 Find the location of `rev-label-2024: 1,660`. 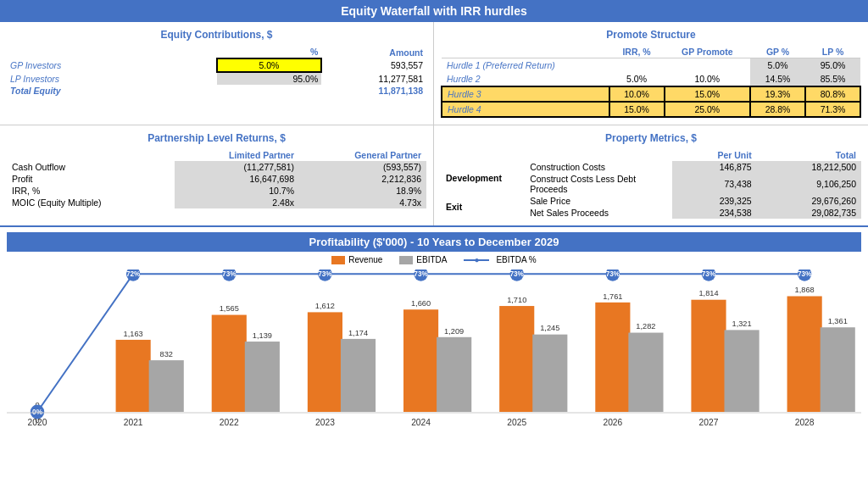

rev-label-2024: 1,660 is located at coordinates (420, 303).